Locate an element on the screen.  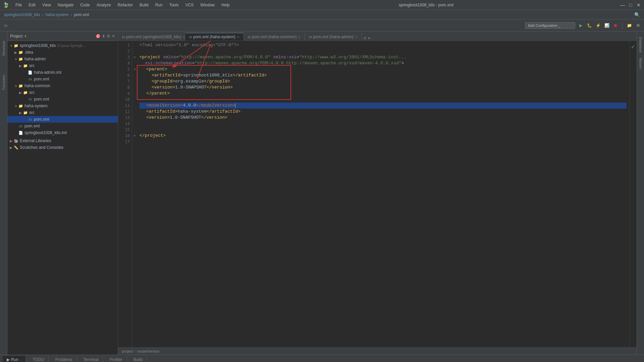
bottom-tab-terminal: Terminal is located at coordinates (91, 359).